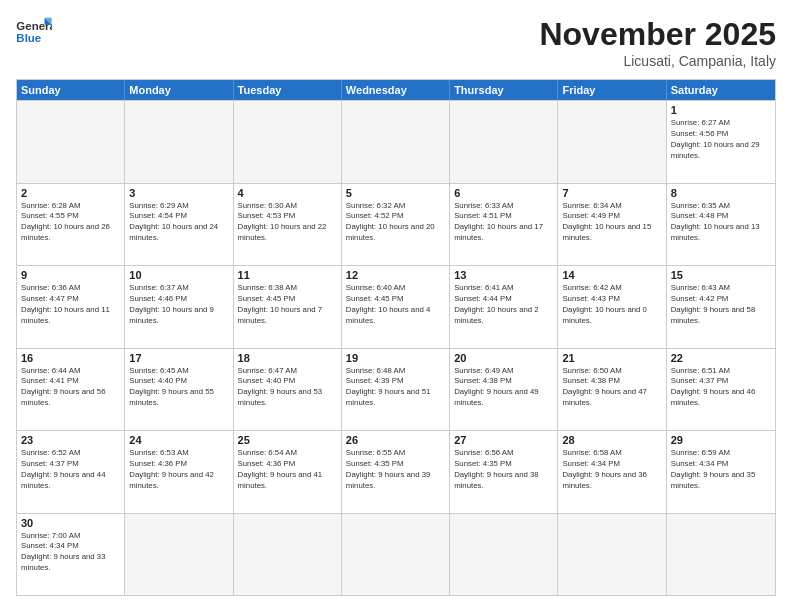 This screenshot has height=612, width=792. Describe the element at coordinates (178, 305) in the screenshot. I see `day-info: Sunrise: 6:37 AM Sunset: 4:46 PM Dayligh…` at that location.